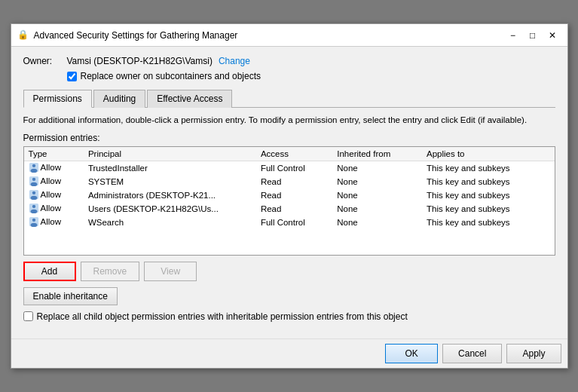 This screenshot has width=578, height=392. What do you see at coordinates (289, 35) in the screenshot?
I see `title-bar: 🔒 Advanced Security Settings for Gatheri…` at bounding box center [289, 35].